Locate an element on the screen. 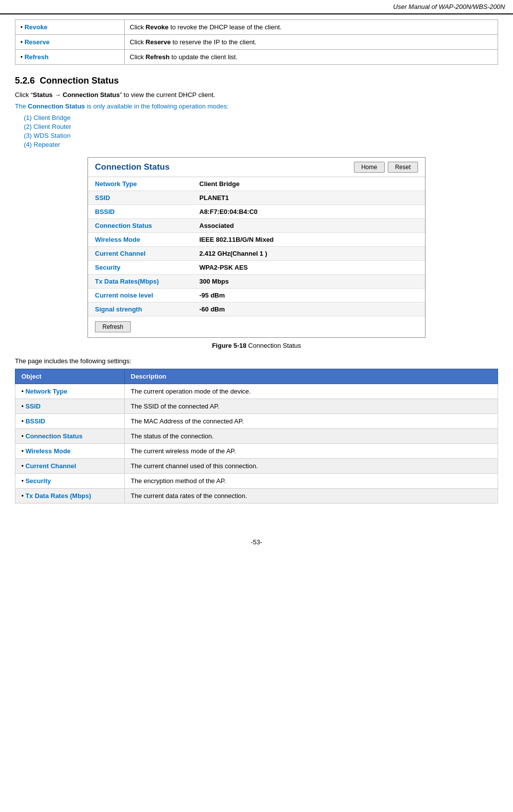 The image size is (513, 812). page-footer: -53- is located at coordinates (256, 542).